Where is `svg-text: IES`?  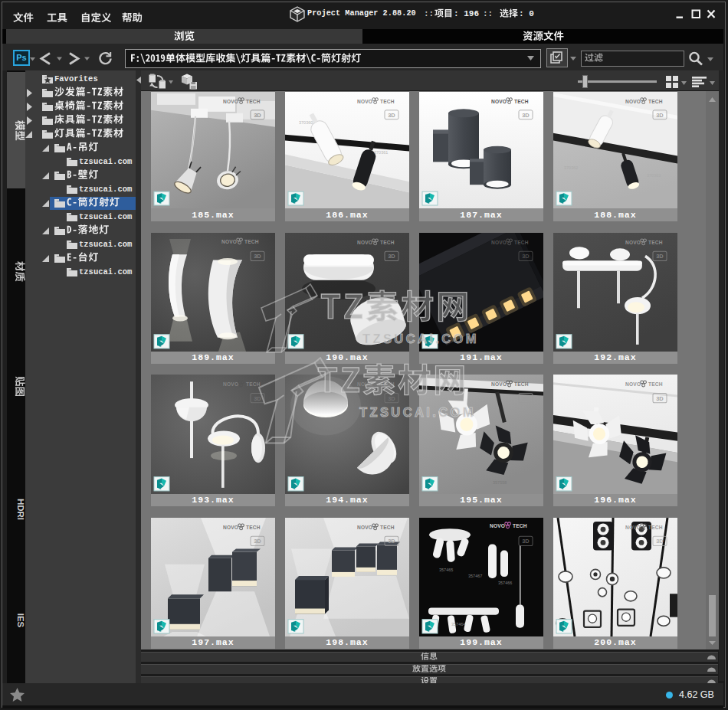 svg-text: IES is located at coordinates (21, 620).